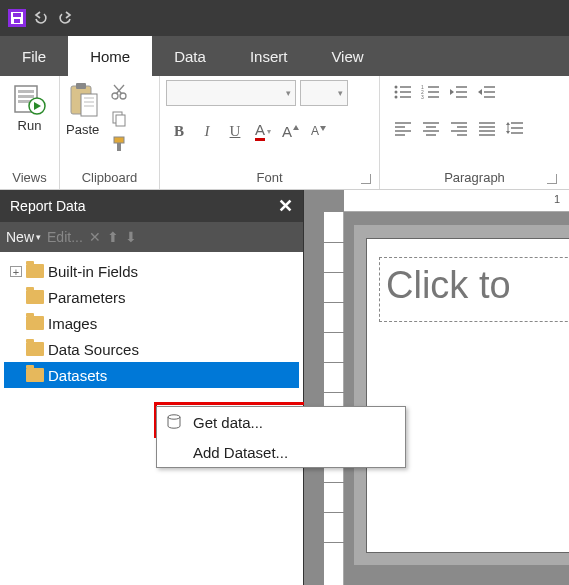  Describe the element at coordinates (113, 237) in the screenshot. I see `move-up-icon: ⬆` at that location.